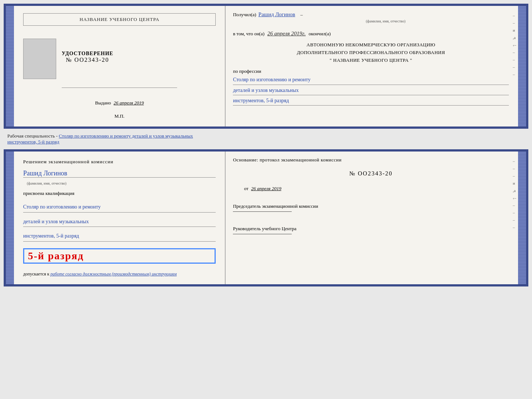 The image size is (532, 399). Describe the element at coordinates (266, 188) in the screenshot. I see `protocol-date-value: 26 апреля 2019` at that location.